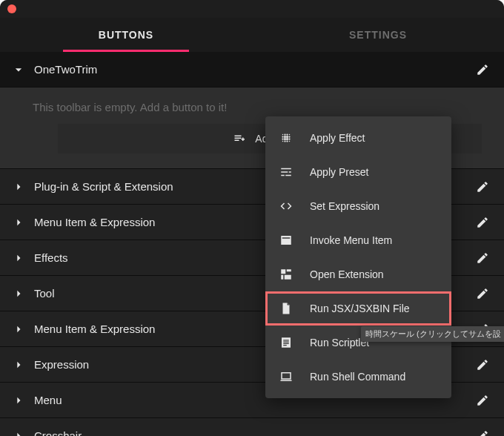 Image resolution: width=504 pixels, height=436 pixels. What do you see at coordinates (359, 206) in the screenshot?
I see `menu-item: Set Expression` at bounding box center [359, 206].